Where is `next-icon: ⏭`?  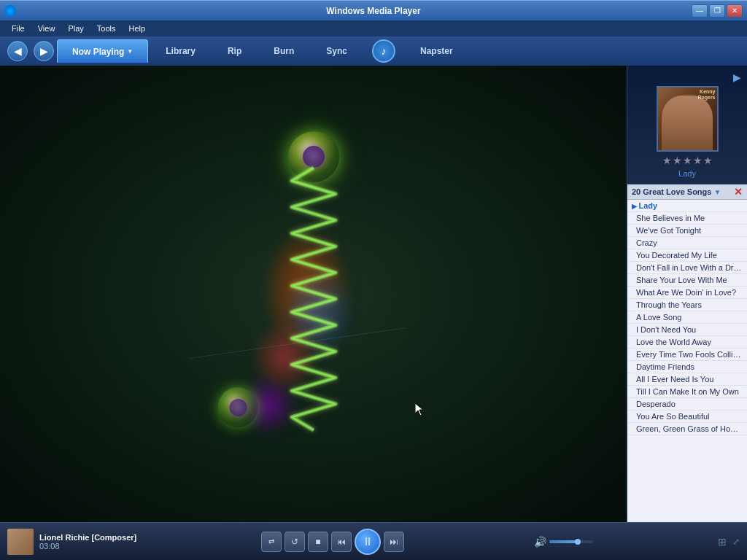 next-icon: ⏭ is located at coordinates (394, 542).